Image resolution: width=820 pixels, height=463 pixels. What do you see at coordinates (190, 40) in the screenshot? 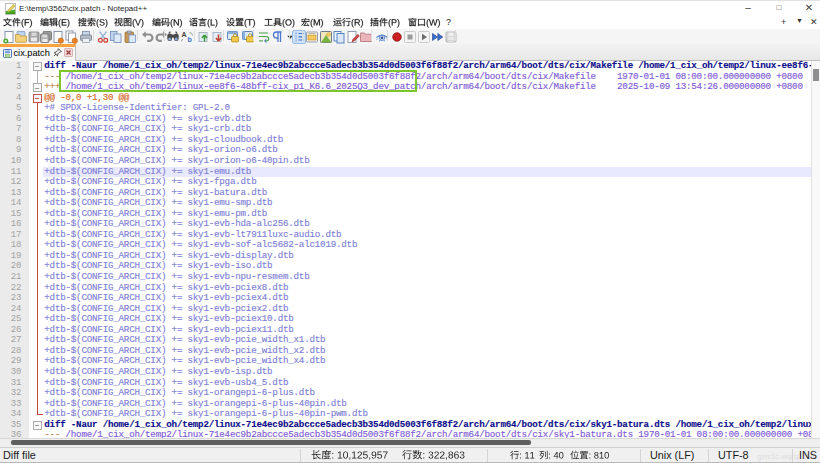
I see `svg-text: b` at bounding box center [190, 40].